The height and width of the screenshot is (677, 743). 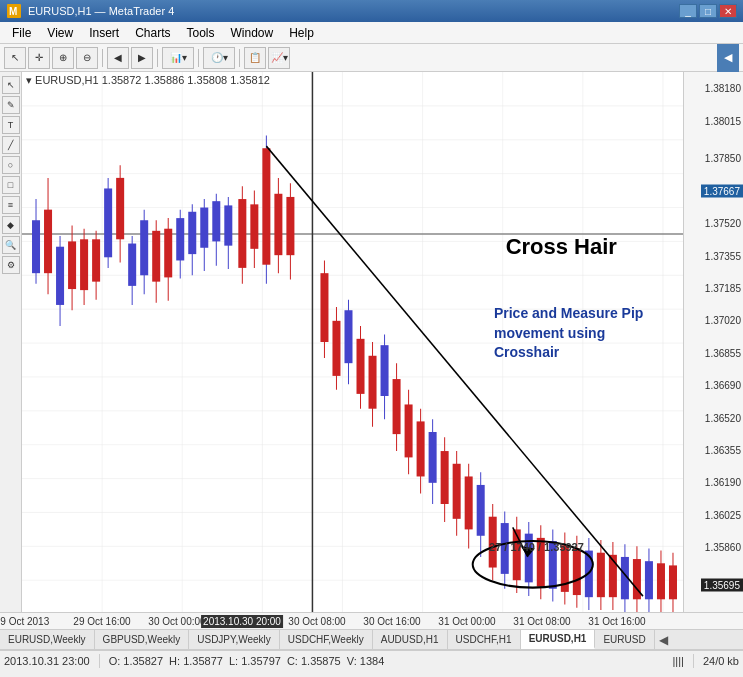 I want to click on maximize-button: □, so click(x=708, y=11).